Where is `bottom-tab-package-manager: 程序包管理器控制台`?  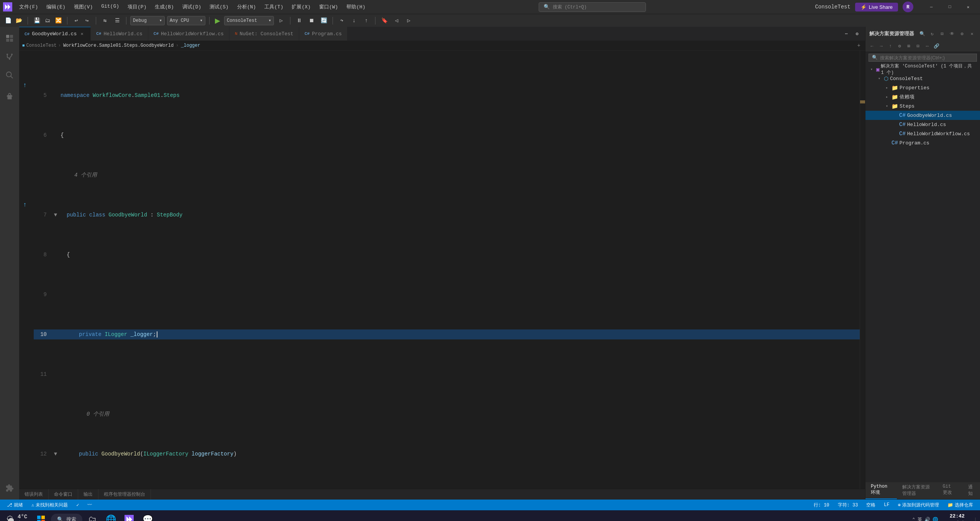 bottom-tab-package-manager: 程序包管理器控制台 is located at coordinates (125, 494).